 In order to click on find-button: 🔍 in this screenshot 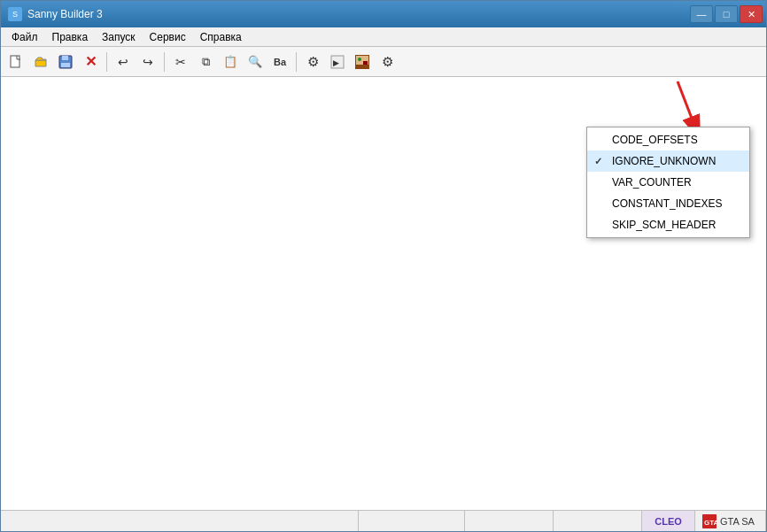, I will do `click(255, 62)`.